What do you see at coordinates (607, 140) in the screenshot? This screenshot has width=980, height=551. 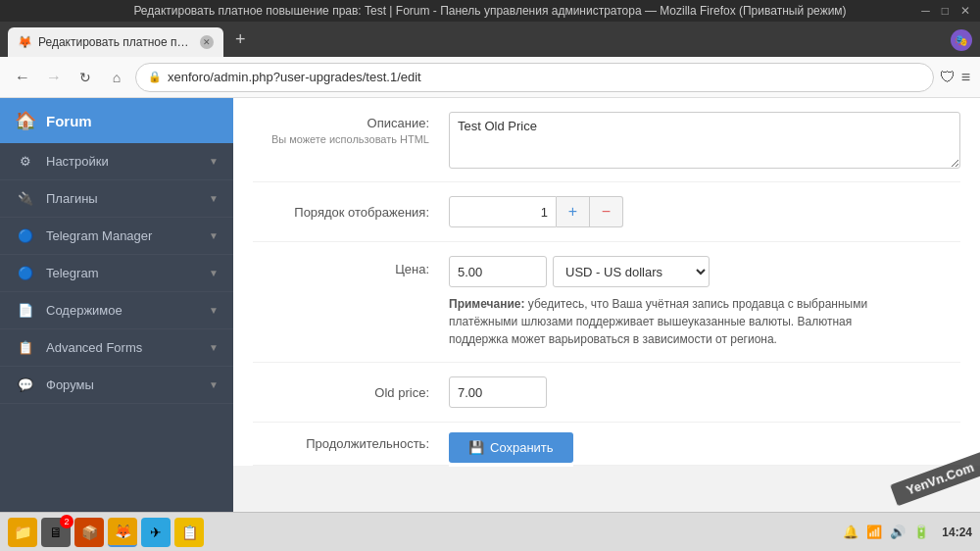 I see `form-row-description: Описание: Вы можете использовать HTML Te…` at bounding box center [607, 140].